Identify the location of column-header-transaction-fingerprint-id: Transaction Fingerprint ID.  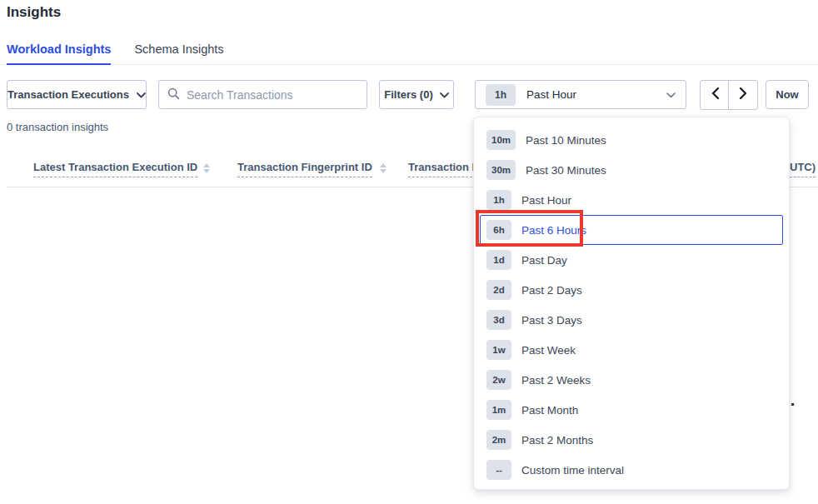
(305, 169).